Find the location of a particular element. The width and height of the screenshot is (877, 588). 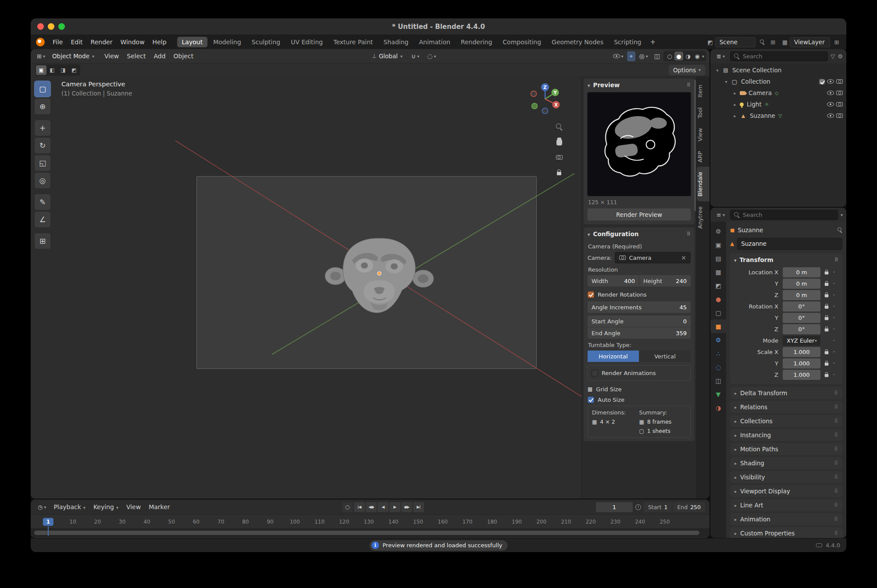

add-workspace-button: + is located at coordinates (652, 42).